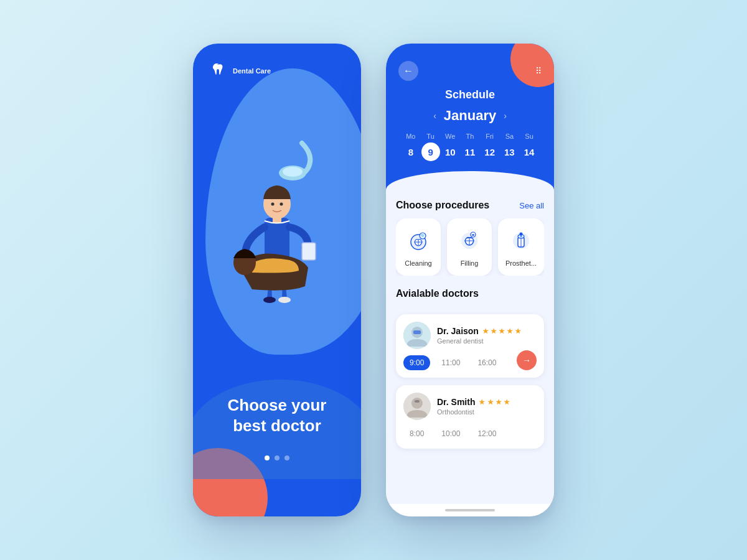 Image resolution: width=747 pixels, height=560 pixels. Describe the element at coordinates (417, 434) in the screenshot. I see `smith-slot-1: 8:00` at that location.